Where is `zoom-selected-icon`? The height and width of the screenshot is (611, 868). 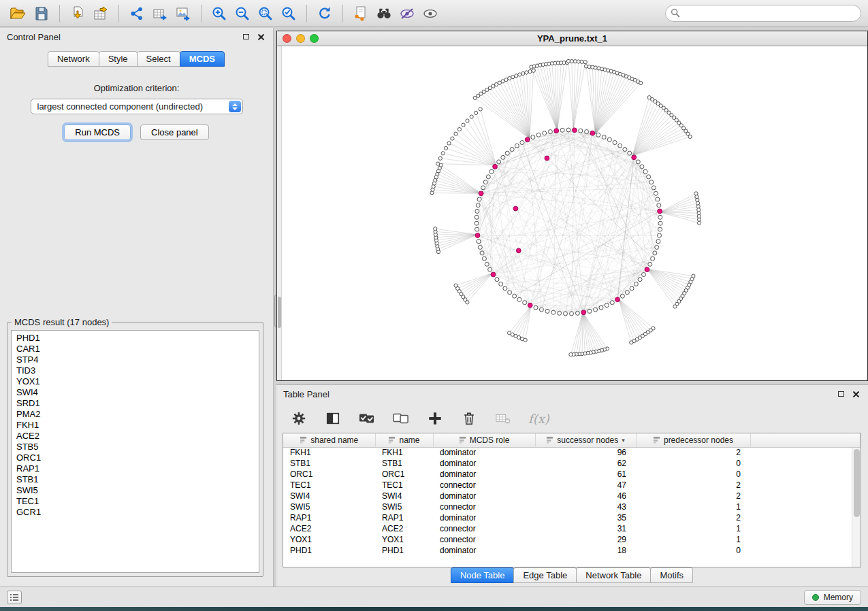 zoom-selected-icon is located at coordinates (289, 14).